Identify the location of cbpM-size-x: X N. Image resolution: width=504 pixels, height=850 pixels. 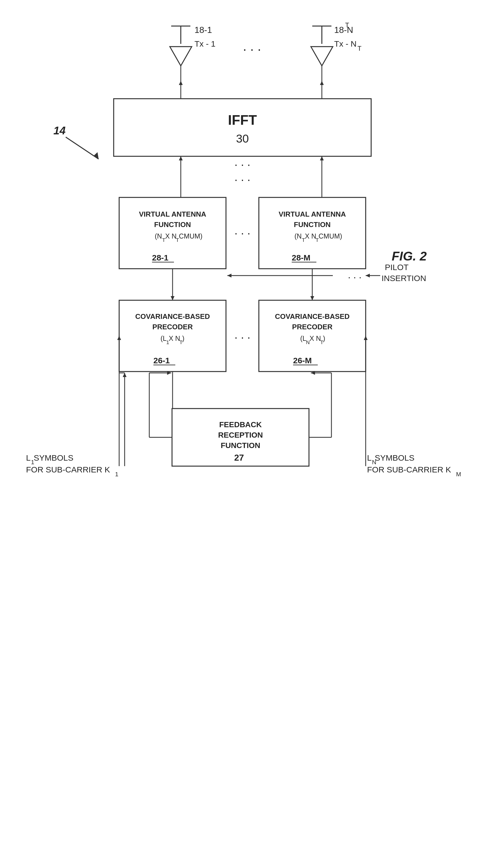
(315, 339).